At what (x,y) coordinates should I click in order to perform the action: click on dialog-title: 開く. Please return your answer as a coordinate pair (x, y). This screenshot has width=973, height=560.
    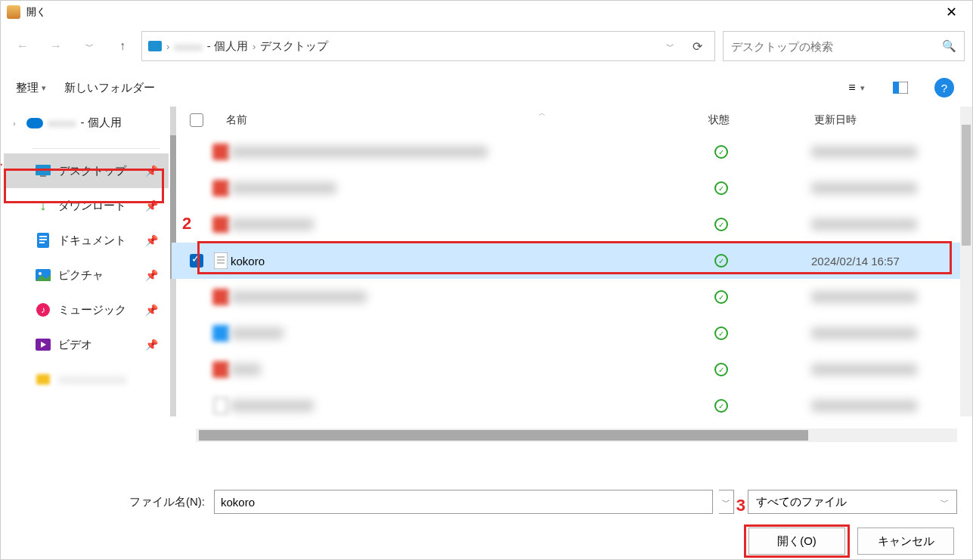
    Looking at the image, I should click on (36, 12).